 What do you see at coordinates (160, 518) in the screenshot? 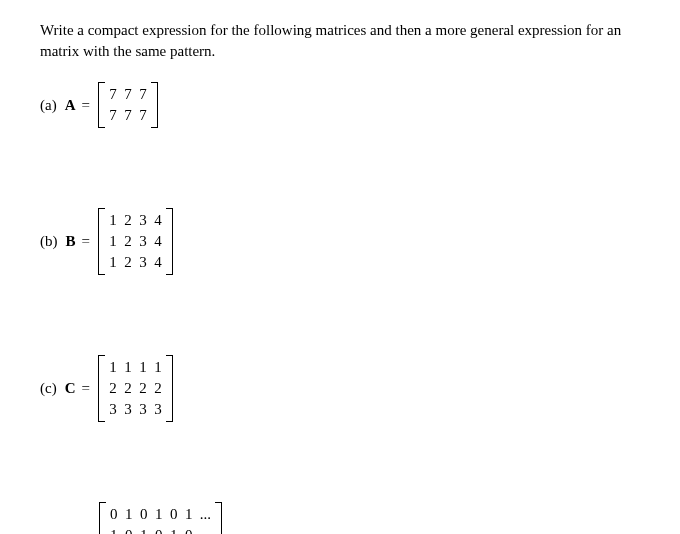
I see `matrix-d: 010101...101010...010101...101010......` at bounding box center [160, 518].